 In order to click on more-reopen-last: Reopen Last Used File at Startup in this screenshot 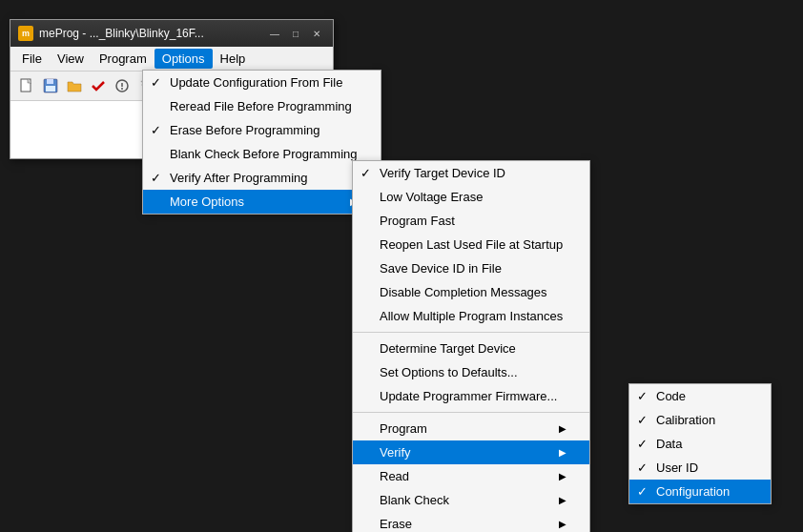, I will do `click(471, 244)`.